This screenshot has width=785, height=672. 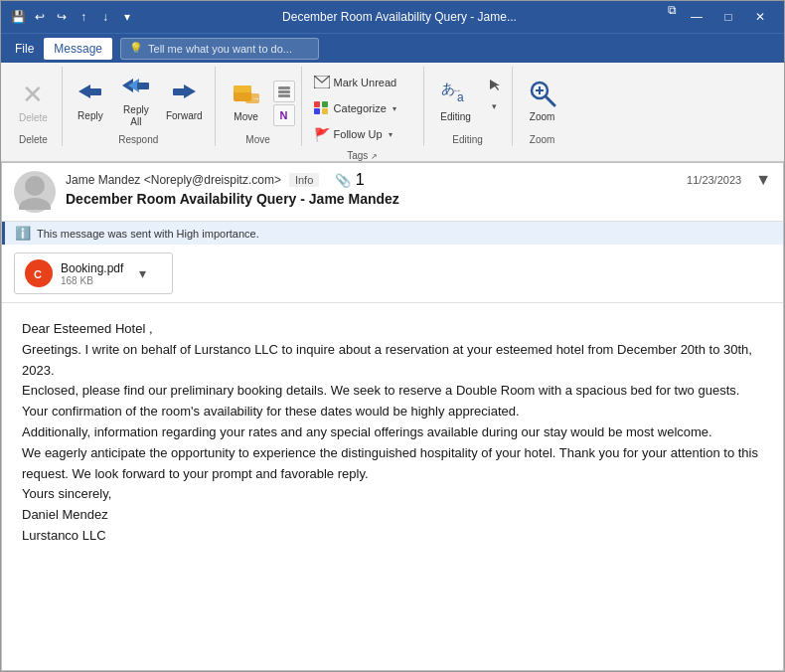 What do you see at coordinates (392, 17) in the screenshot?
I see `title-bar: 💾 ↩ ↪ ↑ ↓ ▾ December Room Availability Q…` at bounding box center [392, 17].